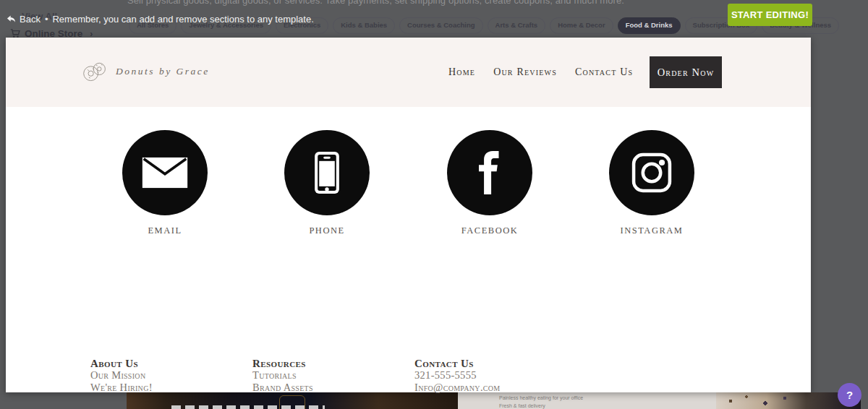  Describe the element at coordinates (166, 387) in the screenshot. I see `footer-link-were-hiring: We're Hiring!` at that location.